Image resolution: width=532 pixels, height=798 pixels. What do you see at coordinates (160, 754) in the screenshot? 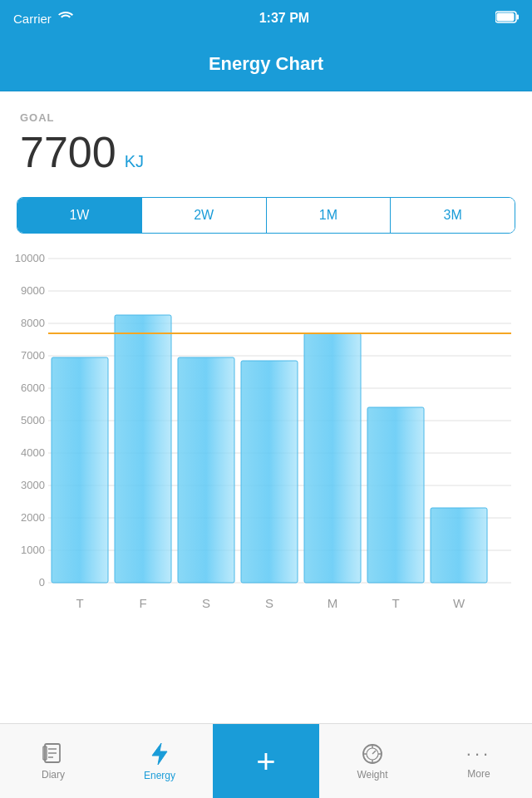
I see `energy-icon` at bounding box center [160, 754].